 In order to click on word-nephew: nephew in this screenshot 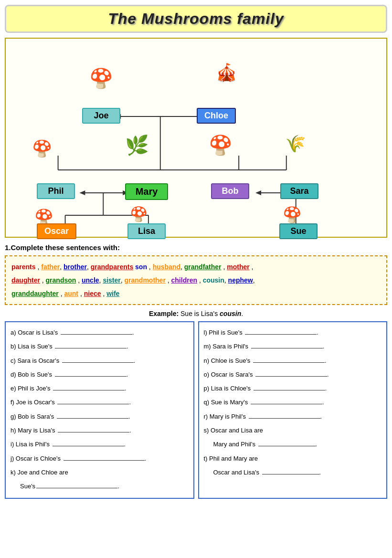, I will do `click(241, 280)`.